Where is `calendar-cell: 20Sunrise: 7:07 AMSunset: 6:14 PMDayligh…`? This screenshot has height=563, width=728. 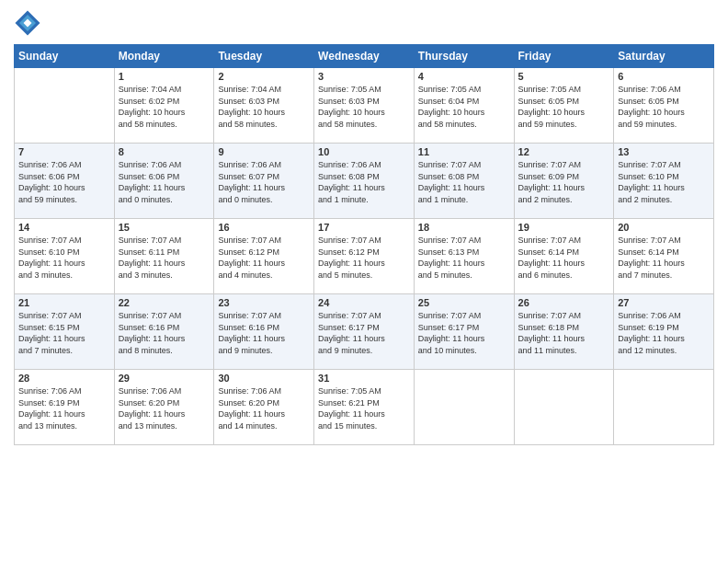
calendar-cell: 20Sunrise: 7:07 AMSunset: 6:14 PMDayligh… is located at coordinates (664, 257).